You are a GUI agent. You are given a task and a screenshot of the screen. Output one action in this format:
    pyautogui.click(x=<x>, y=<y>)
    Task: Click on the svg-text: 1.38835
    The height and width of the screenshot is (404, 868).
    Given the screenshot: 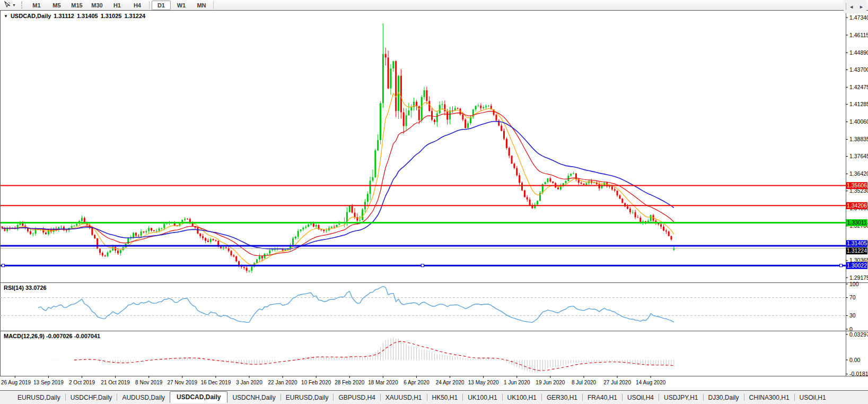 What is the action you would take?
    pyautogui.click(x=859, y=139)
    